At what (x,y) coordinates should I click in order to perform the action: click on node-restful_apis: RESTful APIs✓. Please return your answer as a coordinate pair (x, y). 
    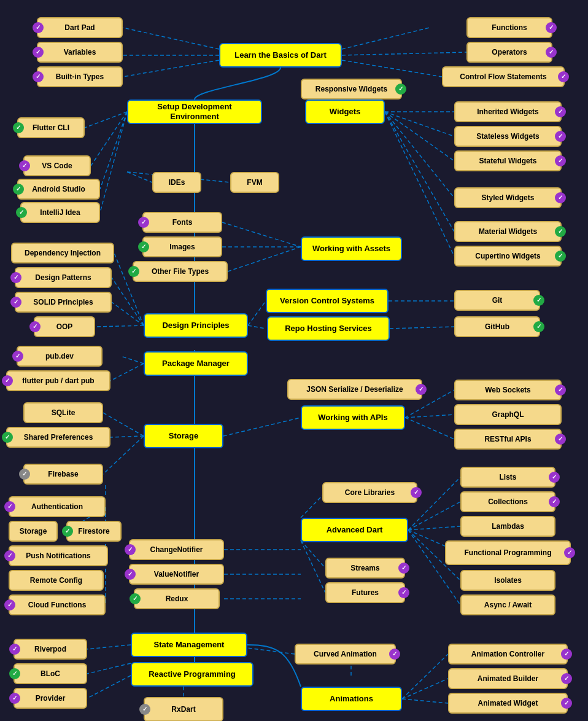
    Looking at the image, I should click on (508, 439).